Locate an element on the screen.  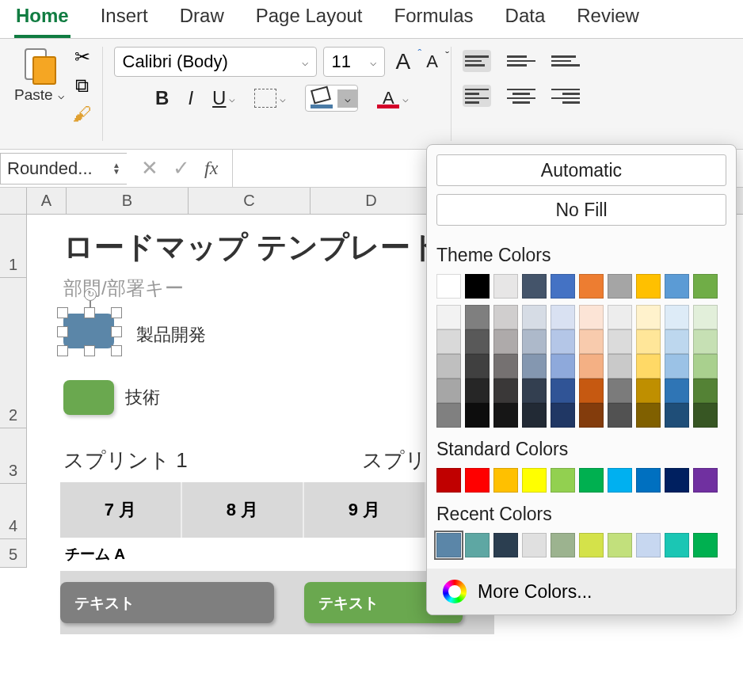
row-header-5: 5 is located at coordinates (13, 554).